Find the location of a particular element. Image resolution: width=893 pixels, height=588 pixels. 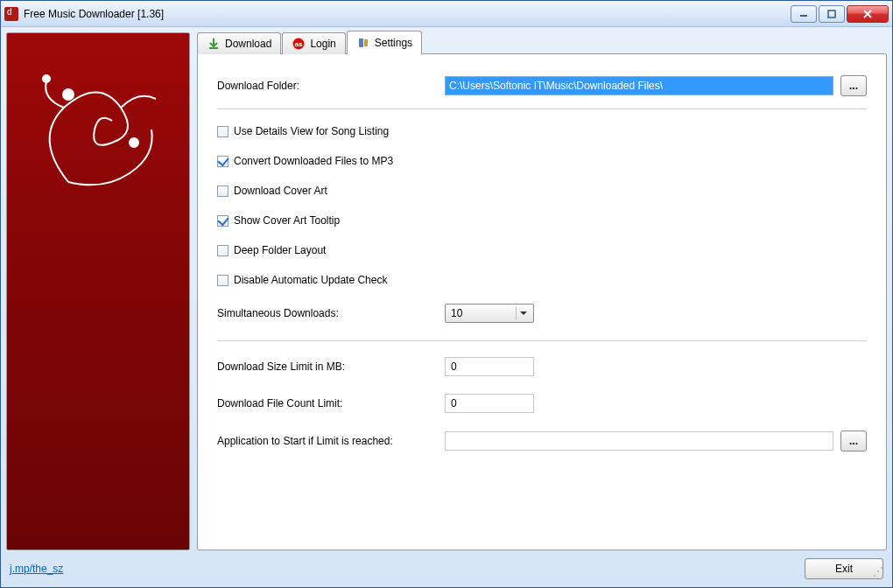

checkbox-deep-folder is located at coordinates (222, 250).